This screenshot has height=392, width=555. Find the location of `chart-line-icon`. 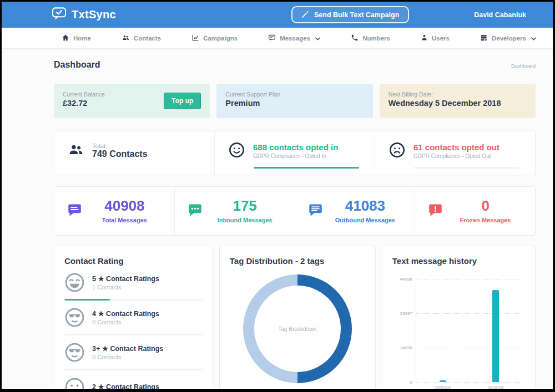

chart-line-icon is located at coordinates (195, 38).